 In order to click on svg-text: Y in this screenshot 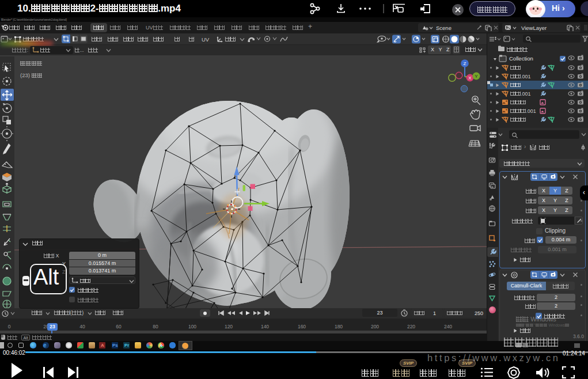, I will do `click(476, 76)`.